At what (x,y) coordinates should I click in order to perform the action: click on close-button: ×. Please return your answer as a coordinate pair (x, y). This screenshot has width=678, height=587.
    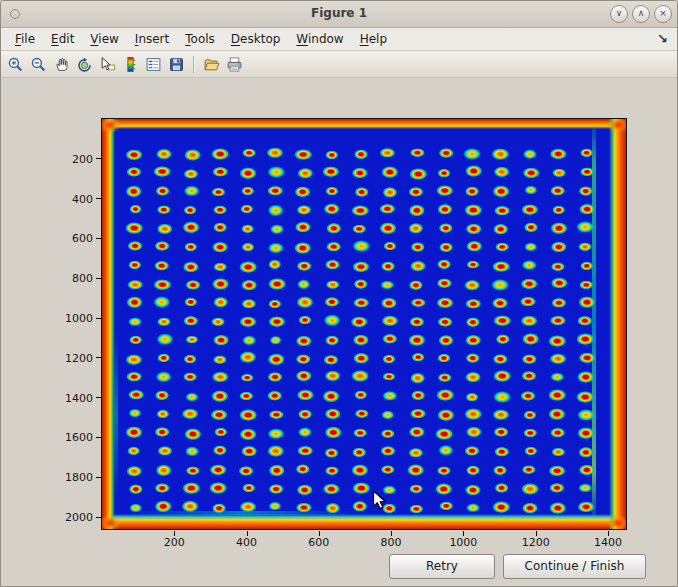
    Looking at the image, I should click on (663, 14).